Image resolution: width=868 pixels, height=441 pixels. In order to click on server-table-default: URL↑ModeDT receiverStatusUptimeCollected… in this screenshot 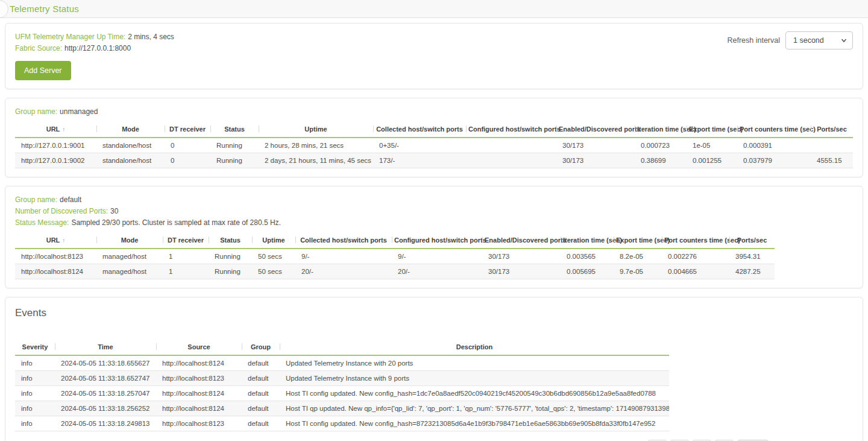, I will do `click(395, 257)`.